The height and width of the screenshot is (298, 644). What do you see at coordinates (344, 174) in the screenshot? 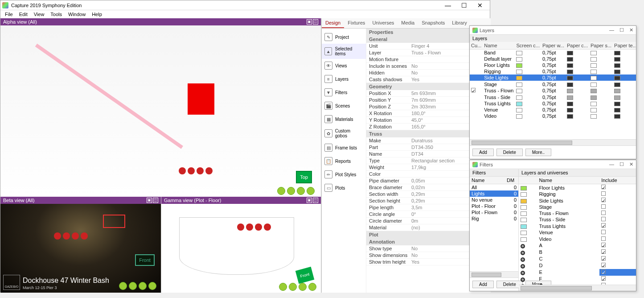
I see `nav-plot-styles: ✏Plot Styles` at bounding box center [344, 174].